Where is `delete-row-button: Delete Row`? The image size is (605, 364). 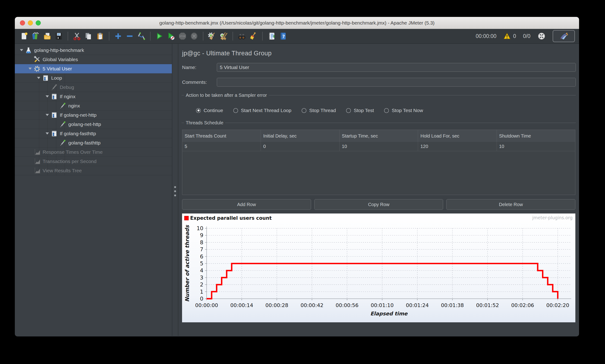 delete-row-button: Delete Row is located at coordinates (511, 205).